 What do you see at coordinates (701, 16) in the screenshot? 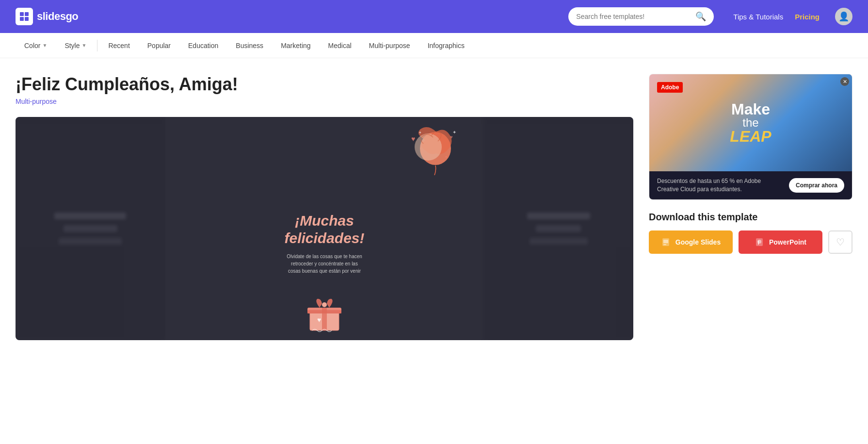
I see `search-button: 🔍` at bounding box center [701, 16].